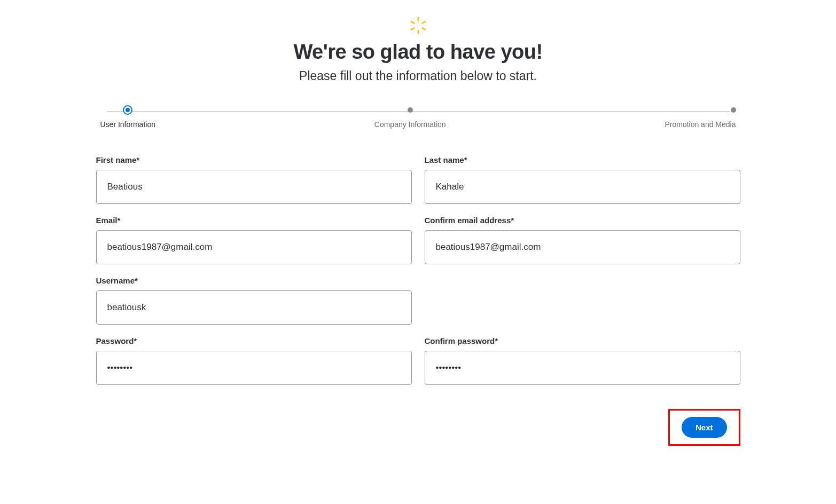  What do you see at coordinates (254, 341) in the screenshot?
I see `password-label: Password*` at bounding box center [254, 341].